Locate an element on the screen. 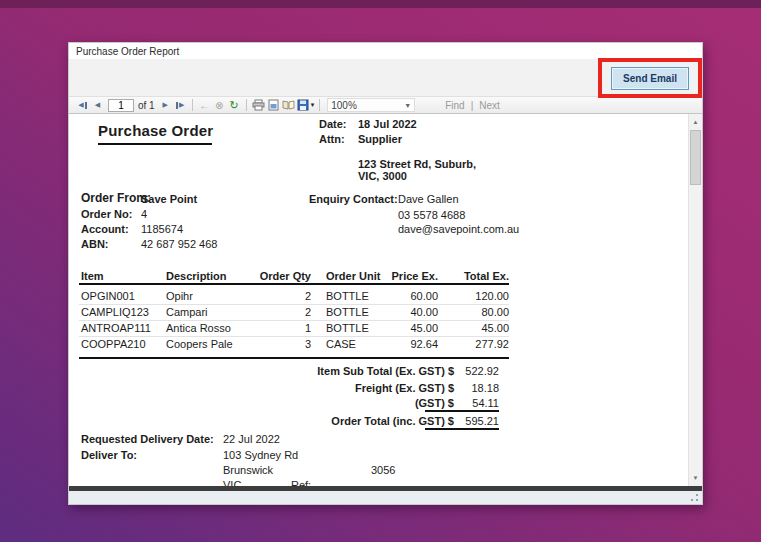 The height and width of the screenshot is (549, 761). attn-value: Supplier is located at coordinates (380, 139).